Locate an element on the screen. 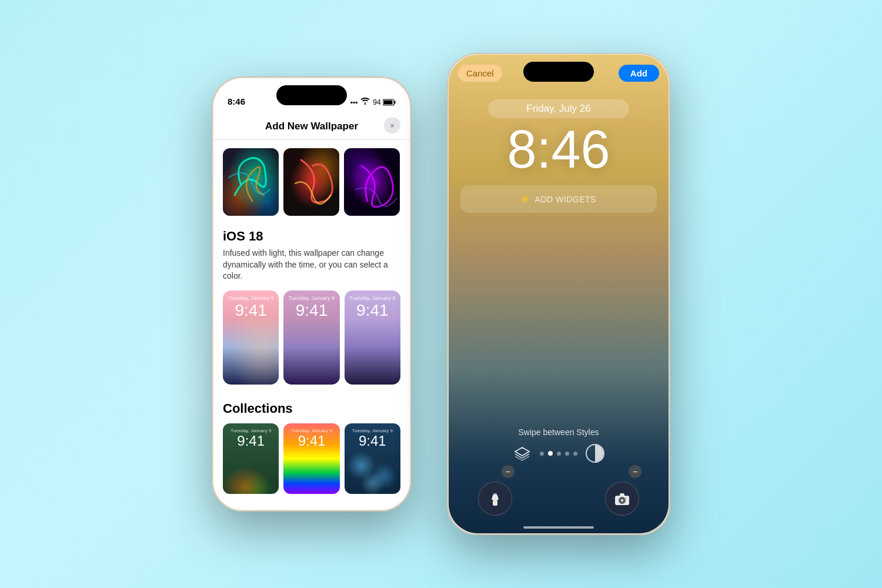  status-time-left: 8:46 is located at coordinates (236, 101).